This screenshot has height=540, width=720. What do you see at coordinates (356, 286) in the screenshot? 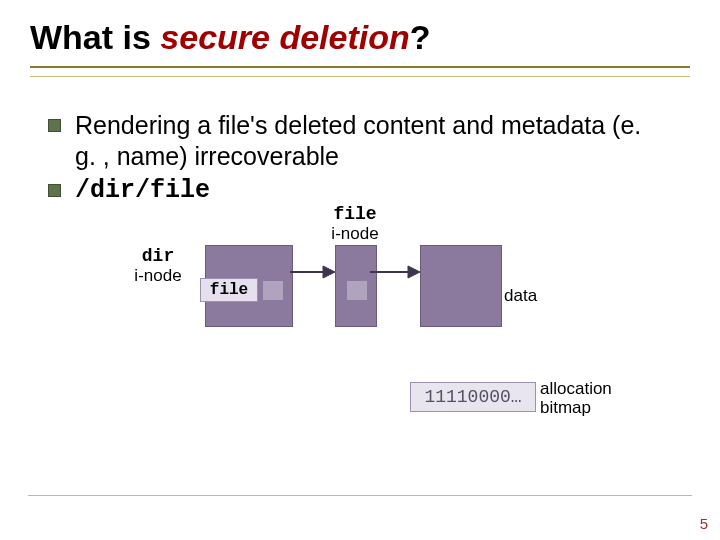
I see `file-inode-box` at bounding box center [356, 286].